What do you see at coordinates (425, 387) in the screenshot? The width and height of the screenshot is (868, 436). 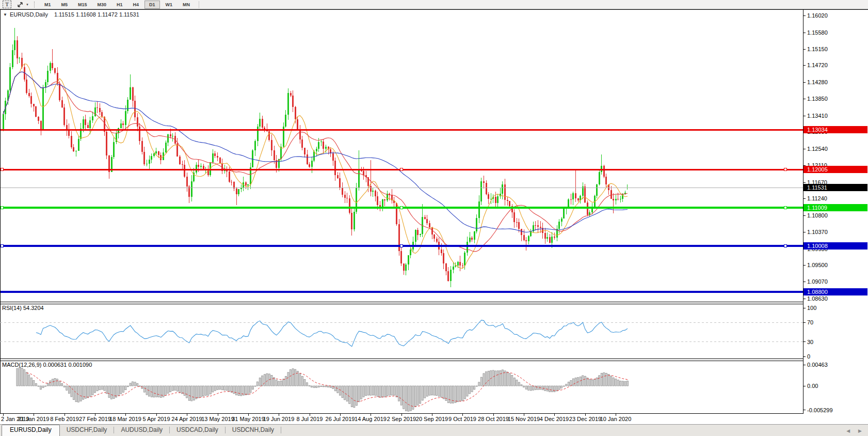 I see `macd-panel: 0.004630.00-0.005299` at bounding box center [425, 387].